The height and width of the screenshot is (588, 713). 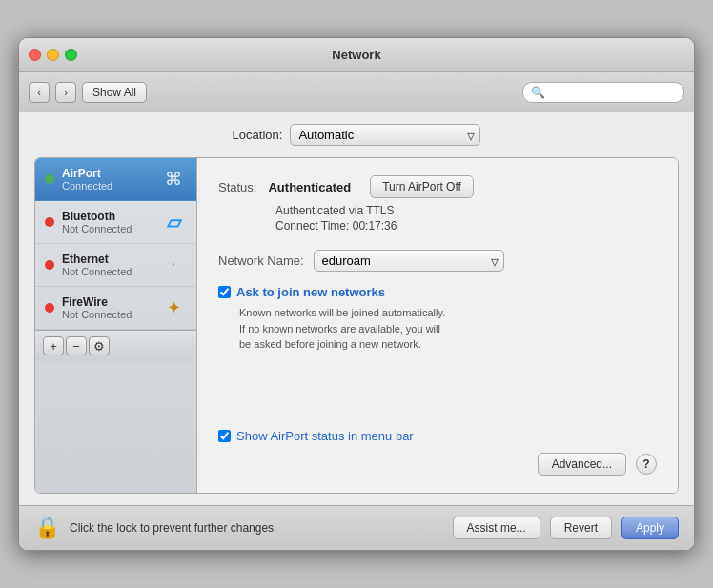 What do you see at coordinates (107, 173) in the screenshot?
I see `airport-name: AirPort` at bounding box center [107, 173].